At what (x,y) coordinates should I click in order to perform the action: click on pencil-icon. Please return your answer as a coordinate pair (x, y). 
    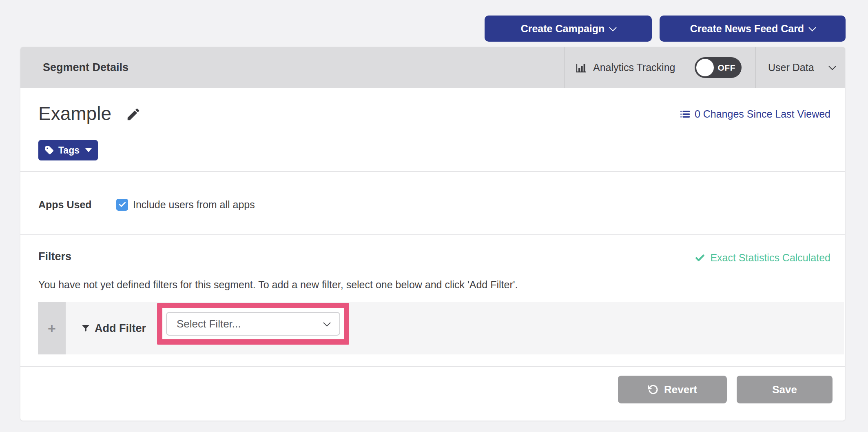
    Looking at the image, I should click on (133, 114).